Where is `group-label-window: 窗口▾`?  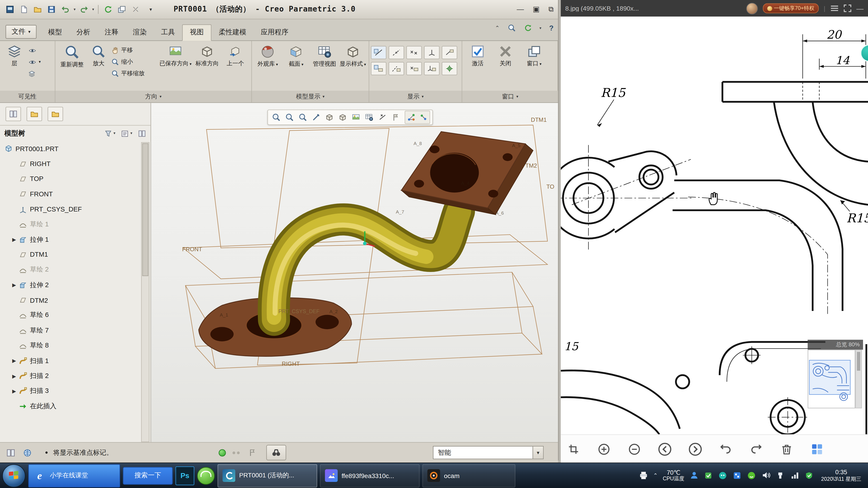
group-label-window: 窗口▾ is located at coordinates (510, 97).